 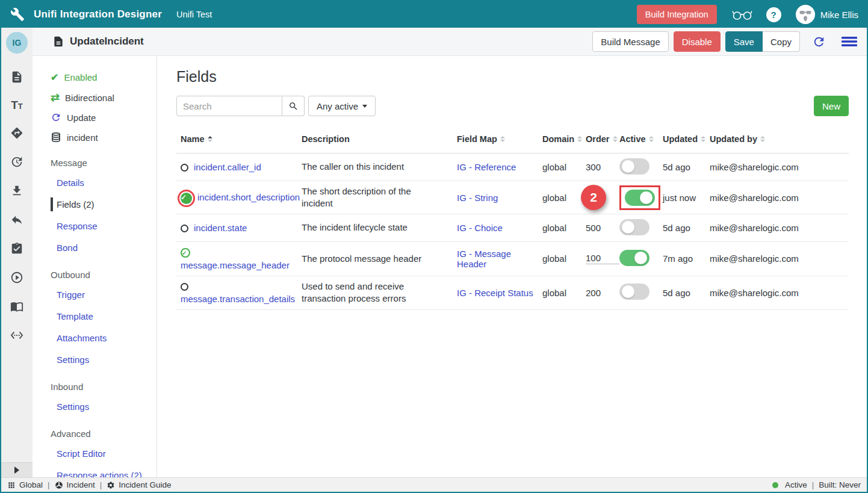 What do you see at coordinates (603, 228) in the screenshot?
I see `field-order: 500` at bounding box center [603, 228].